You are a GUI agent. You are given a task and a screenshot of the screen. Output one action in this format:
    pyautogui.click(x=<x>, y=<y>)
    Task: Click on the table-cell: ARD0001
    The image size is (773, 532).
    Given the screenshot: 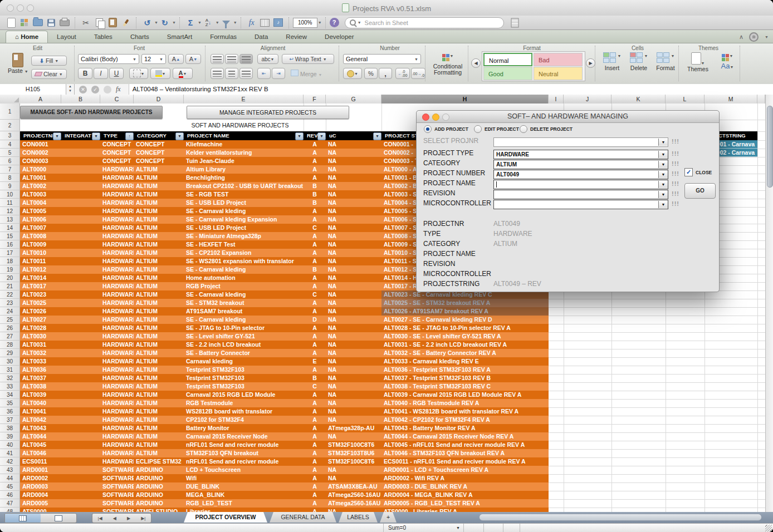 What is the action you would take?
    pyautogui.click(x=41, y=470)
    